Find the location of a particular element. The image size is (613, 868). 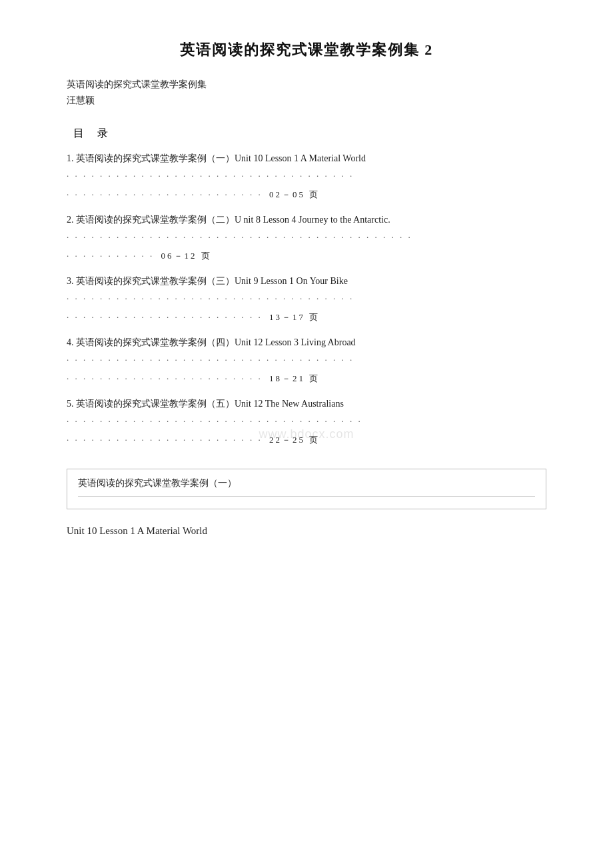

toc-item-3-dots2: · · · · · · · · · · · · · · · · · · · · … is located at coordinates (165, 317).